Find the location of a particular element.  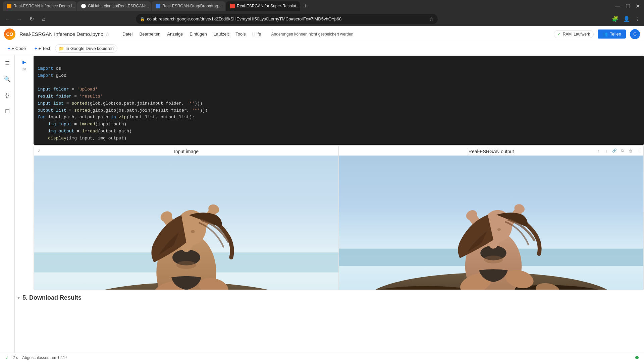

output-copy-button: ⧉ is located at coordinates (623, 151).